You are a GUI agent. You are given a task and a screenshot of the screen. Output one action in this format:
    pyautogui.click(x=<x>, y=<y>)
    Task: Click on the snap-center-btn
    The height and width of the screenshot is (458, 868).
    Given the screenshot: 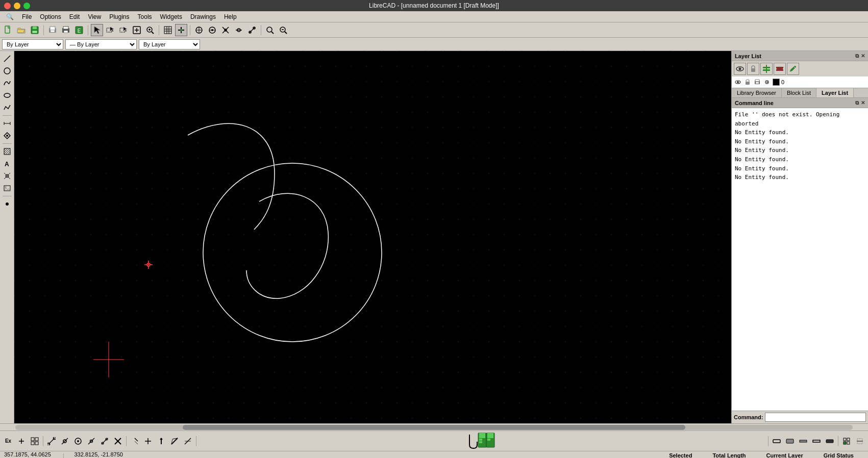 What is the action you would take?
    pyautogui.click(x=78, y=441)
    